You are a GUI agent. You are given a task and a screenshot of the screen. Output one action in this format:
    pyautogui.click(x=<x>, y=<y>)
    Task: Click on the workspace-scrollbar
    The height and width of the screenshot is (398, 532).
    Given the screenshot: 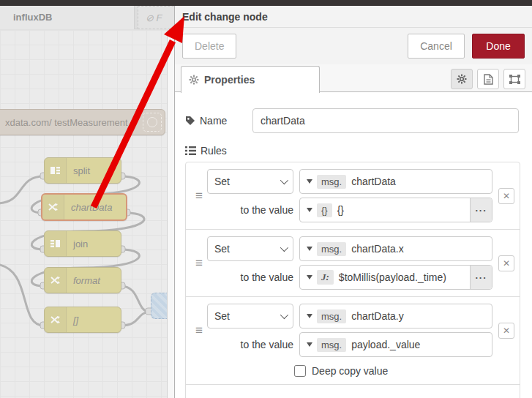 What is the action you would take?
    pyautogui.click(x=171, y=214)
    